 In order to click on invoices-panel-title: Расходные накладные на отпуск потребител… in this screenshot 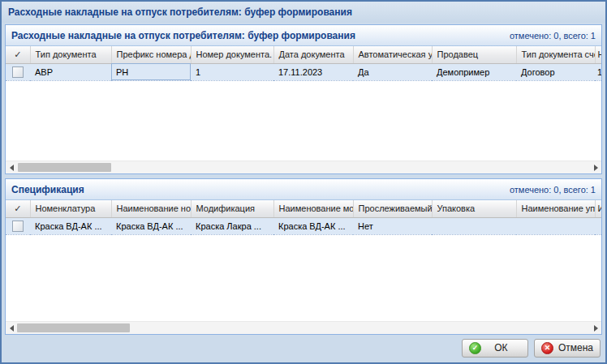, I will do `click(183, 36)`.